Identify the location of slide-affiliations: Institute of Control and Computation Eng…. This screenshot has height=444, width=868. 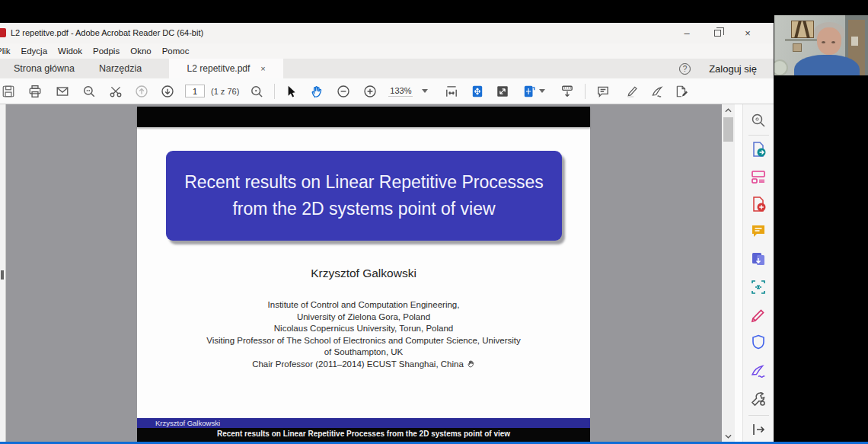
(364, 335).